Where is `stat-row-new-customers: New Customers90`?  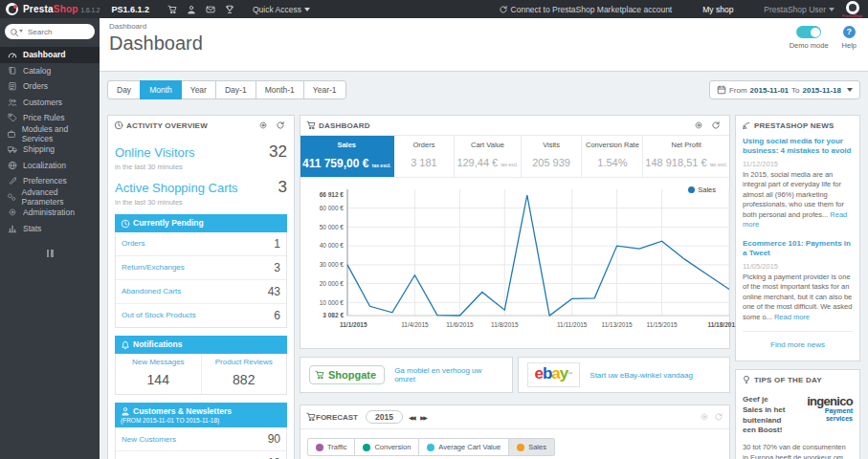
stat-row-new-customers: New Customers90 is located at coordinates (201, 439).